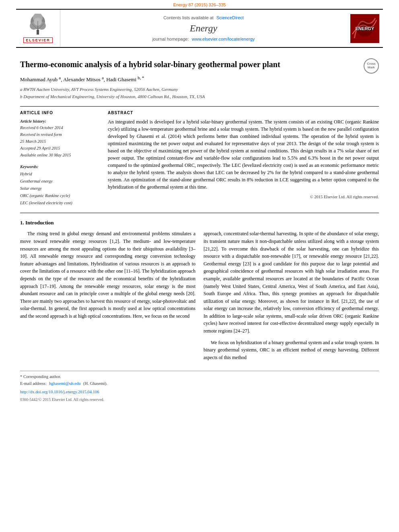 The height and width of the screenshot is (532, 399). Describe the element at coordinates (60, 203) in the screenshot. I see `keyword-5: LEC (levelized electricity cost)` at that location.